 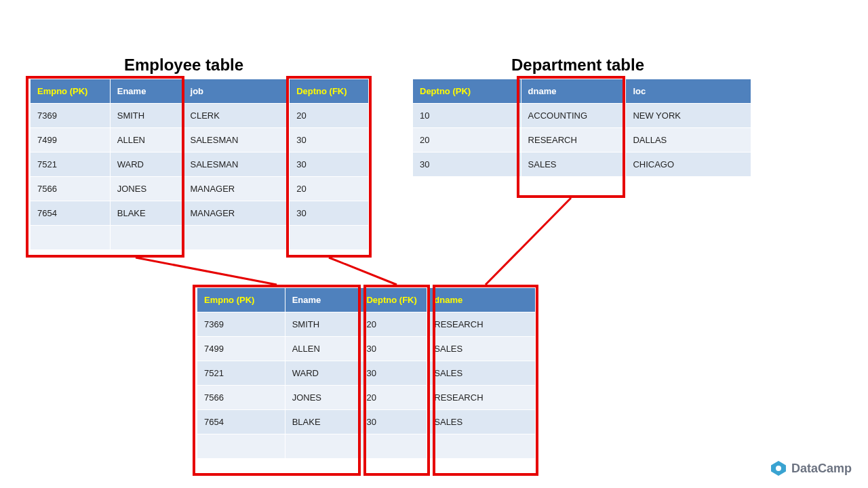 I want to click on table-row: 7566JONES20RESEARCH, so click(x=366, y=398).